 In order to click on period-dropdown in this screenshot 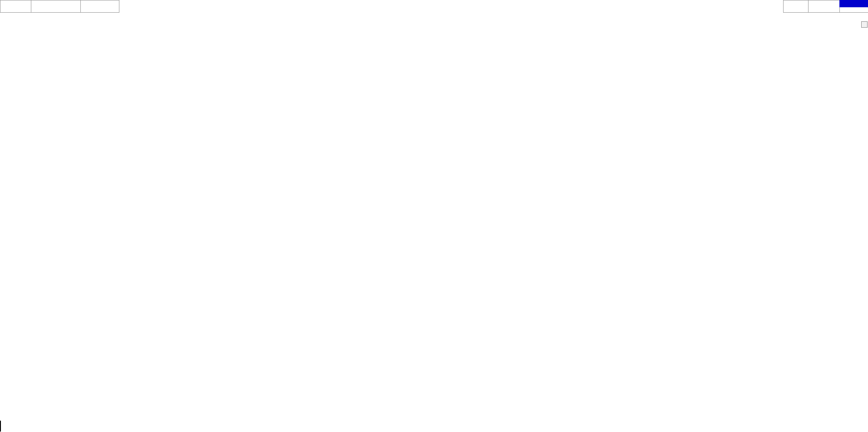, I will do `click(15, 9)`.